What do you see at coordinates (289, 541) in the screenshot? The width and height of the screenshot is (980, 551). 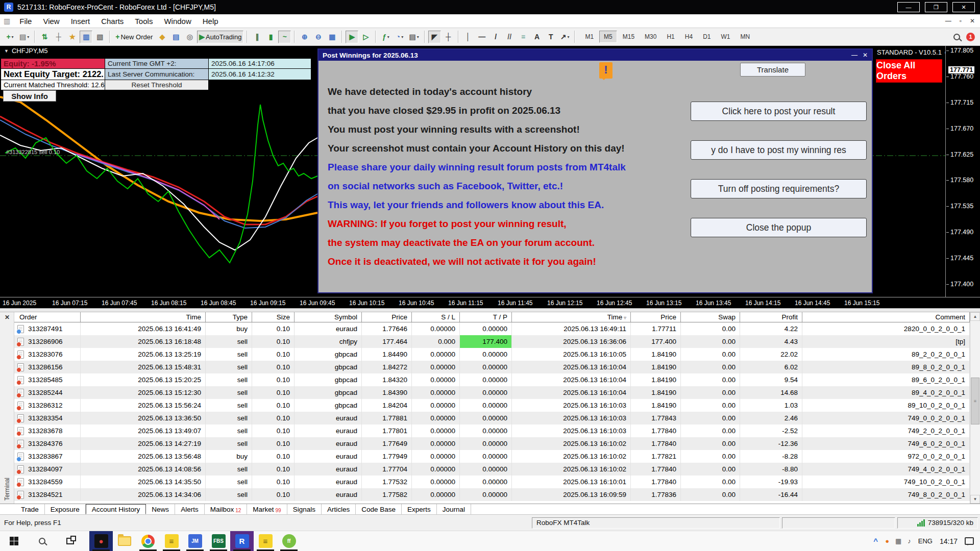 I see `mirc-taskbar-button: ff` at bounding box center [289, 541].